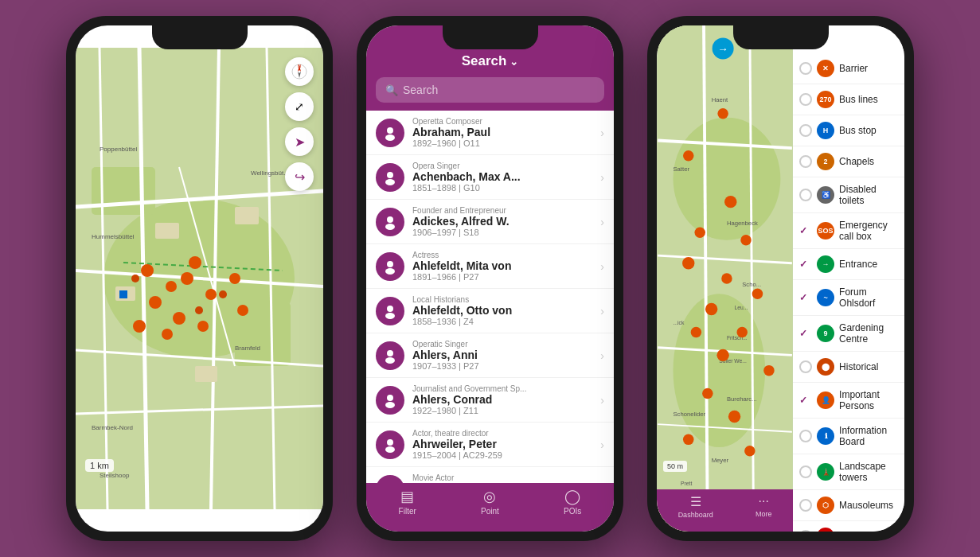 This screenshot has height=557, width=980. Describe the element at coordinates (849, 100) in the screenshot. I see `poi-list-item: 270 Bus lines` at that location.